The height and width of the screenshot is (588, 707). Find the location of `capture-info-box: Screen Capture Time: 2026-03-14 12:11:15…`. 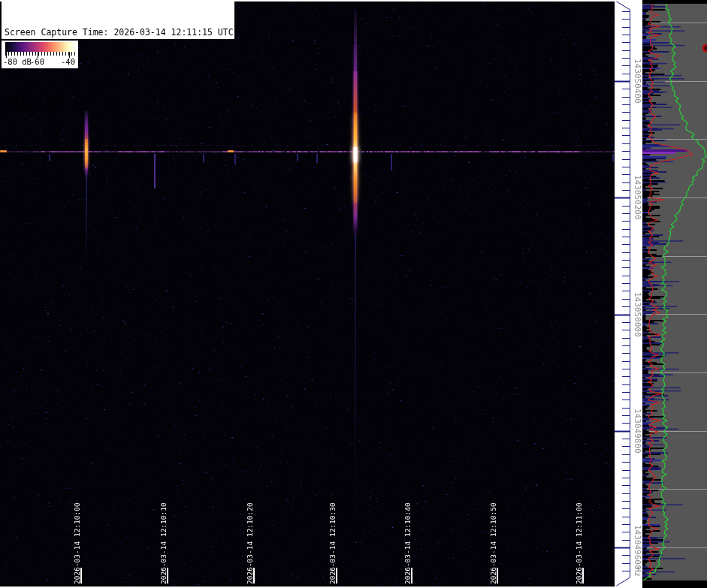

capture-info-box: Screen Capture Time: 2026-03-14 12:11:15… is located at coordinates (118, 20).